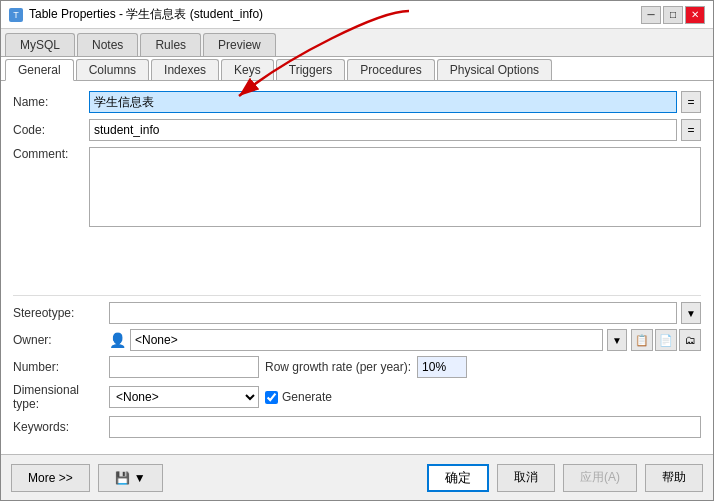 The height and width of the screenshot is (501, 714). Describe the element at coordinates (357, 43) in the screenshot. I see `tab-row-1: MySQL Notes Rules Preview` at that location.